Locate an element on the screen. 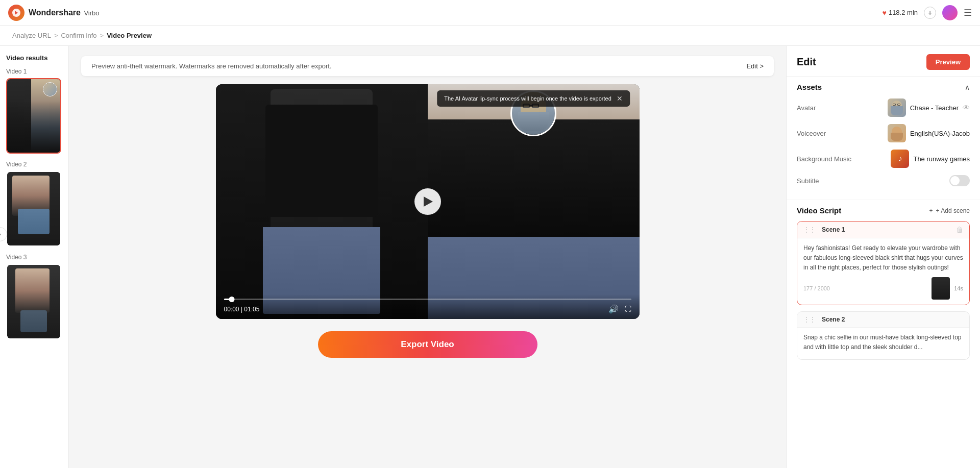  preview-button: Preview is located at coordinates (948, 62).